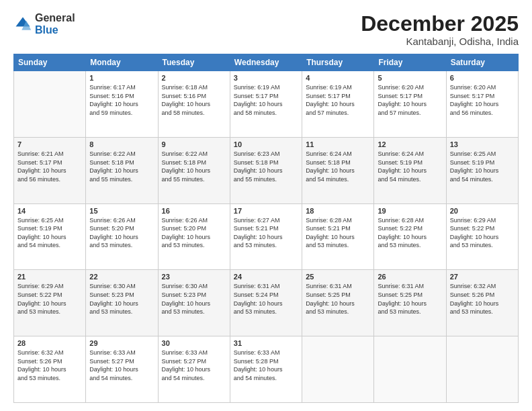  What do you see at coordinates (439, 42) in the screenshot?
I see `location: Kantabanji, Odisha, India` at bounding box center [439, 42].